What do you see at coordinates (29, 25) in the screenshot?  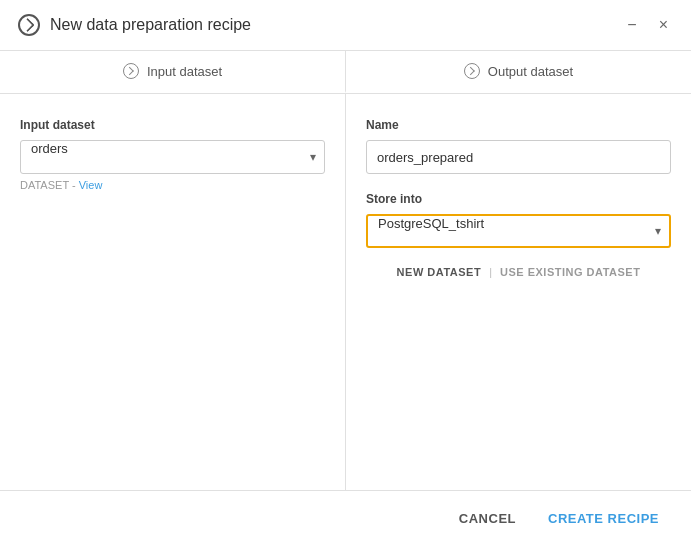 I see `recipe-icon` at bounding box center [29, 25].